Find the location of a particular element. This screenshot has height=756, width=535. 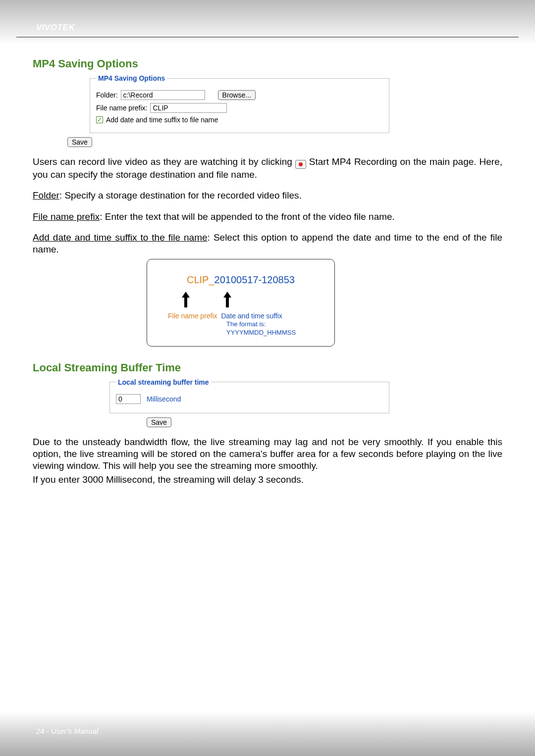

suffix-checkbox: ✓ is located at coordinates (100, 120).